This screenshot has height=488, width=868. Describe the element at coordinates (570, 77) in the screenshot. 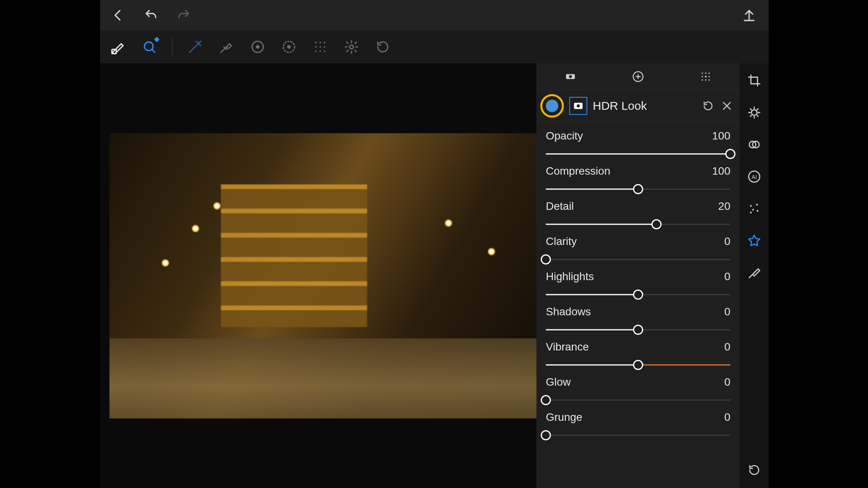

I see `mask-toggle-icon` at that location.